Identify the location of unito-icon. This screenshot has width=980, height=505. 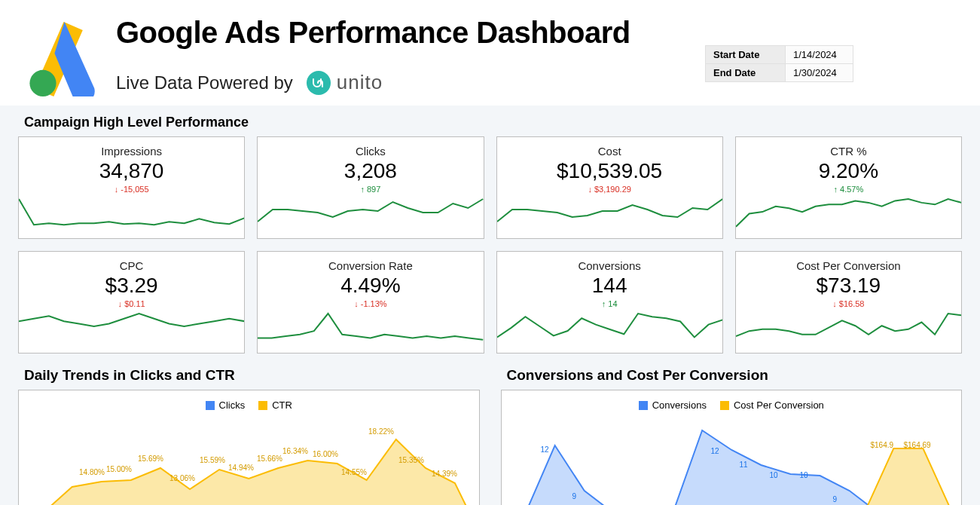
(319, 83).